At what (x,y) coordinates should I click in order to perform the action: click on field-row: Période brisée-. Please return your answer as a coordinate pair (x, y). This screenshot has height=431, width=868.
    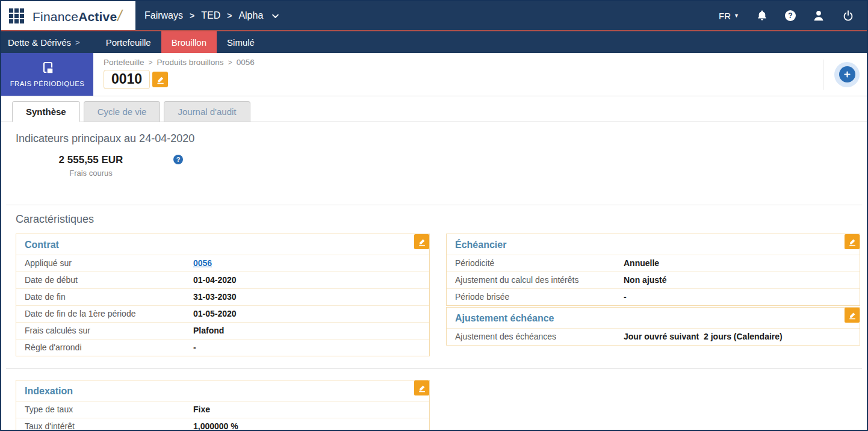
    Looking at the image, I should click on (653, 297).